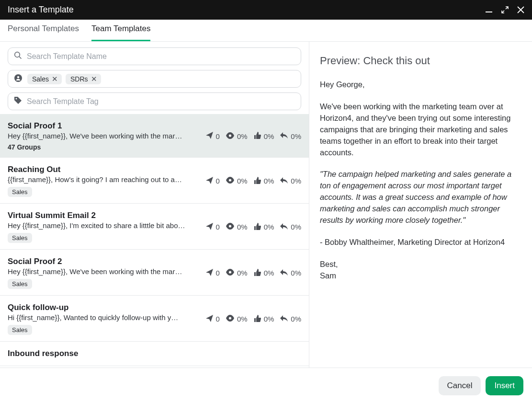  I want to click on template-item: Reaching Out{{first_name}}, How's it goi…, so click(154, 181).